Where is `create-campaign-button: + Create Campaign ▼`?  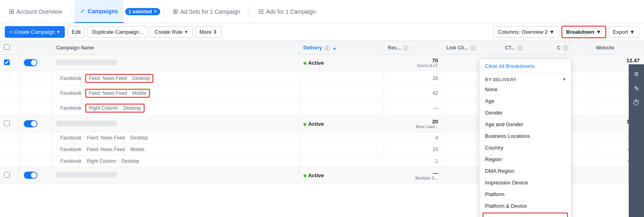 create-campaign-button: + Create Campaign ▼ is located at coordinates (35, 32).